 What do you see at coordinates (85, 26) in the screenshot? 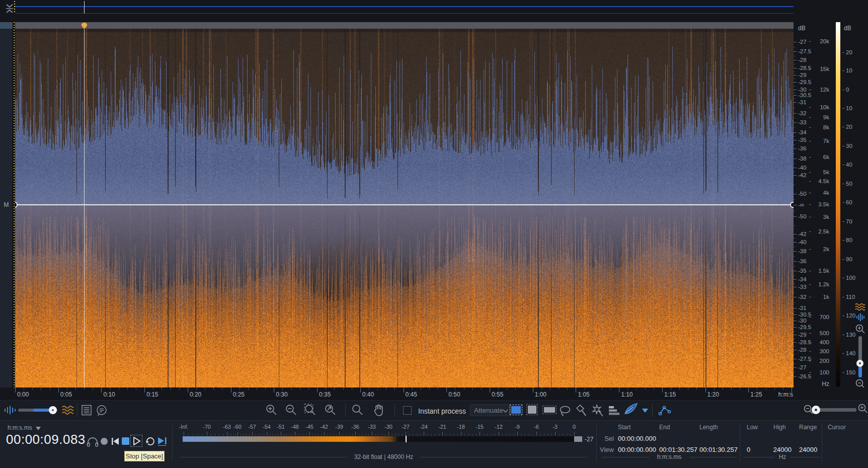
I see `playhead-marker-pin` at bounding box center [85, 26].